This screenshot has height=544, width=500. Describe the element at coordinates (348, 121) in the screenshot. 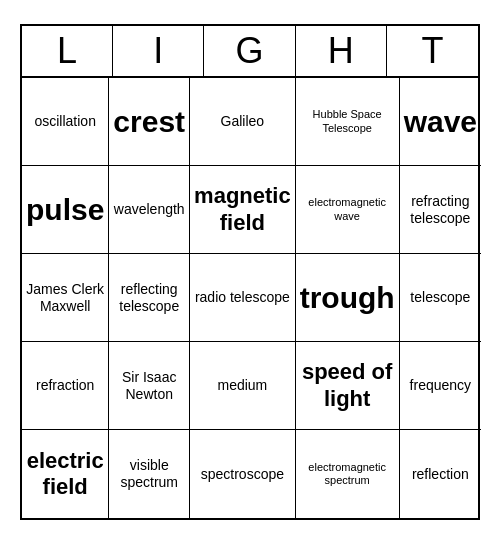

I see `cell-text: Hubble Space Telescope` at that location.